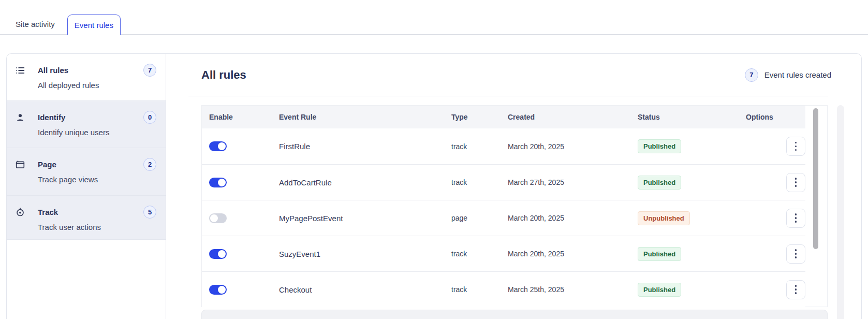 This screenshot has height=319, width=868. Describe the element at coordinates (504, 289) in the screenshot. I see `table-row: Checkout track March 25th, 2025 Publishe…` at that location.